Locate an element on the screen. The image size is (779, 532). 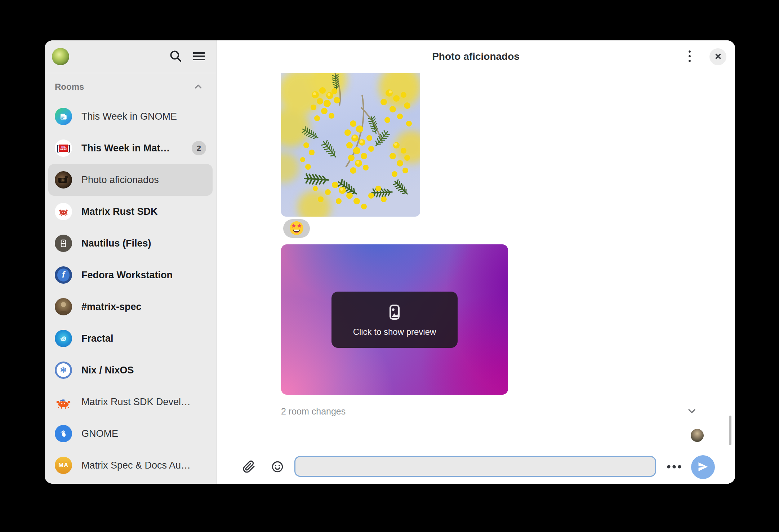
room-item-nautilus-files: Nautilus (Files) is located at coordinates (130, 243).